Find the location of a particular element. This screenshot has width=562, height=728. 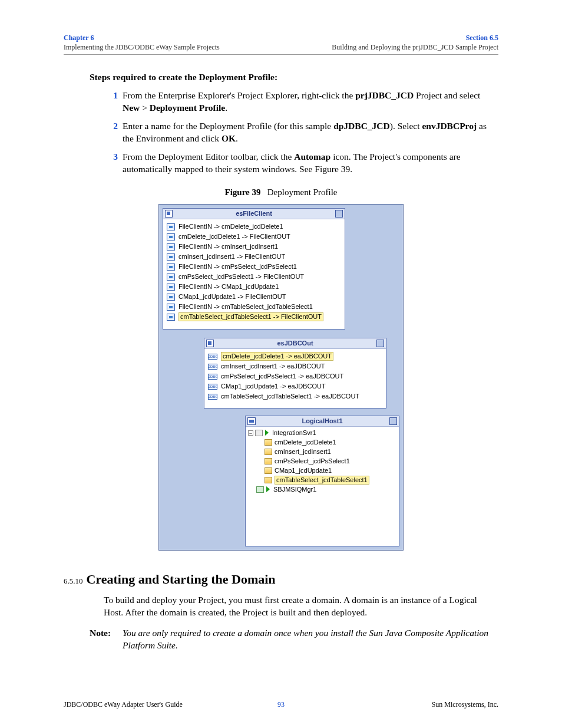

step-item: 1 From the Enterprise Explorer's Project… is located at coordinates (301, 102).